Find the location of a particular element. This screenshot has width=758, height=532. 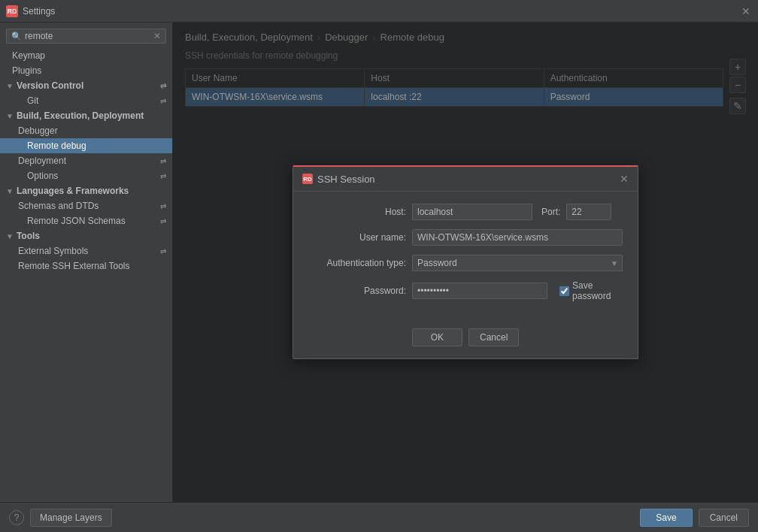

sidebar-item-remote-ssh-tools: Remote SSH External Tools is located at coordinates (86, 266).